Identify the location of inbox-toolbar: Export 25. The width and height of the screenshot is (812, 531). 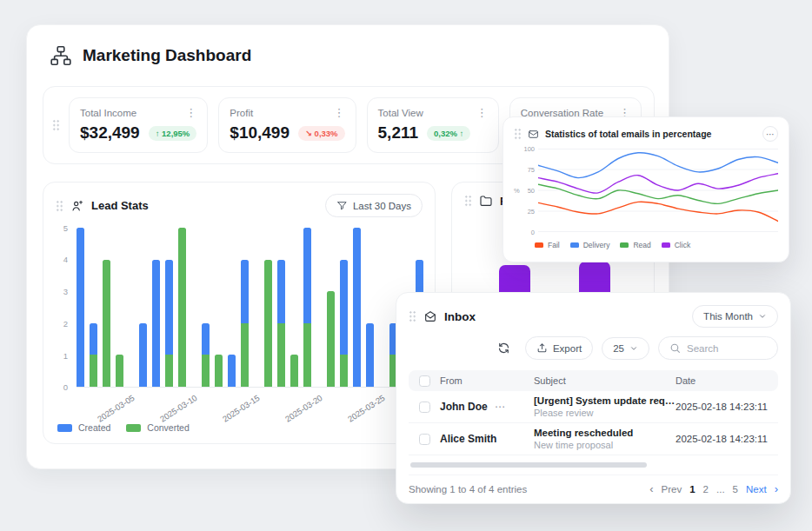
(593, 348).